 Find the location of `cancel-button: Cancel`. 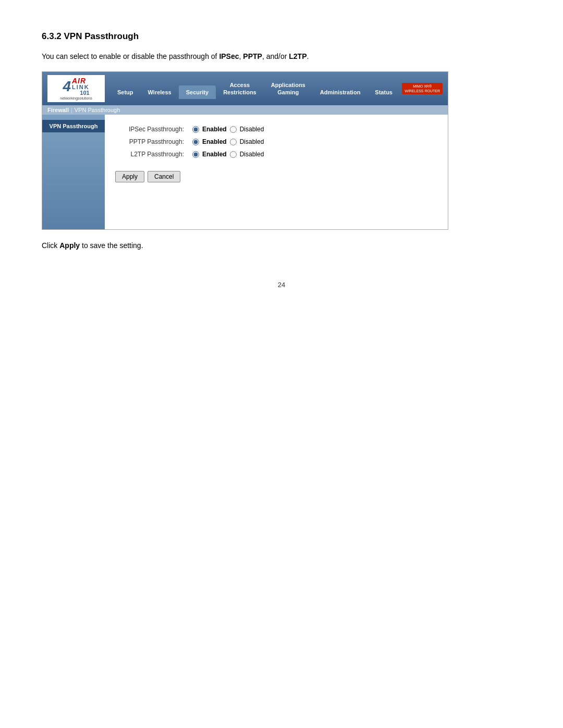

cancel-button: Cancel is located at coordinates (164, 177).